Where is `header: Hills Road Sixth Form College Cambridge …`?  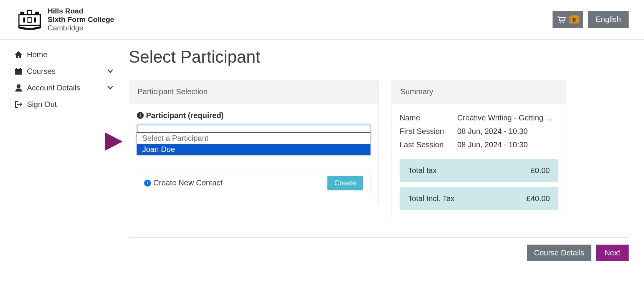 header: Hills Road Sixth Form College Cambridge … is located at coordinates (322, 20).